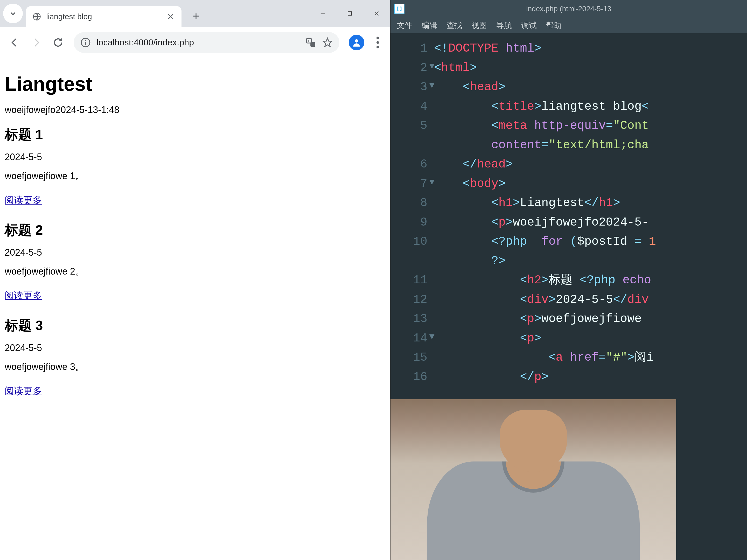 This screenshot has height=560, width=747. What do you see at coordinates (590, 280) in the screenshot?
I see `code-line: <h2>标题 <?php echo` at bounding box center [590, 280].